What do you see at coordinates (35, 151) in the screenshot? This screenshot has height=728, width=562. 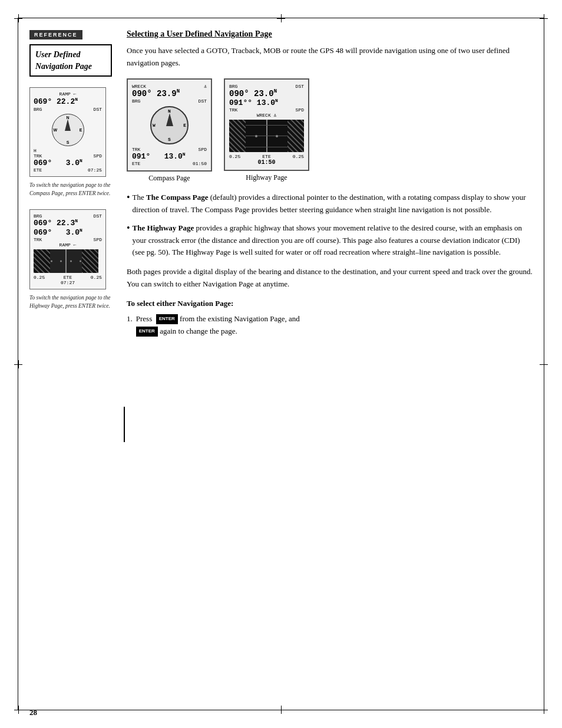 I see `sb-d1-h: H` at bounding box center [35, 151].